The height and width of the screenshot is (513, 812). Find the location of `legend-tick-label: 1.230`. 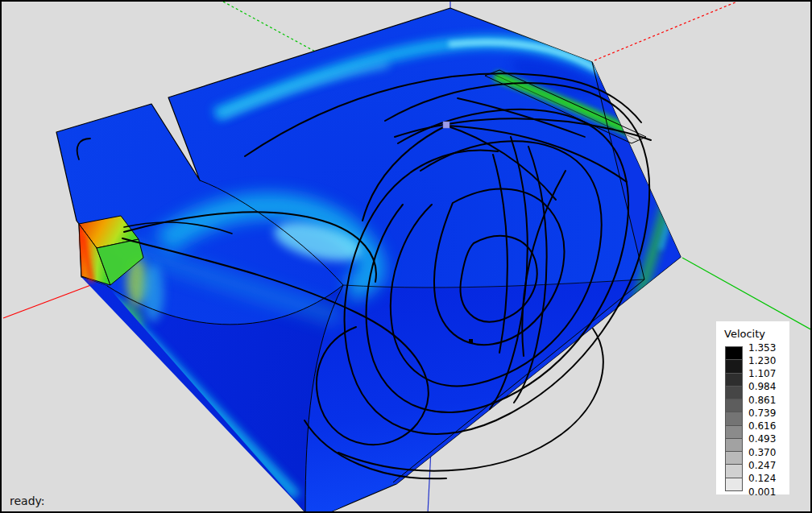

legend-tick-label: 1.230 is located at coordinates (768, 361).